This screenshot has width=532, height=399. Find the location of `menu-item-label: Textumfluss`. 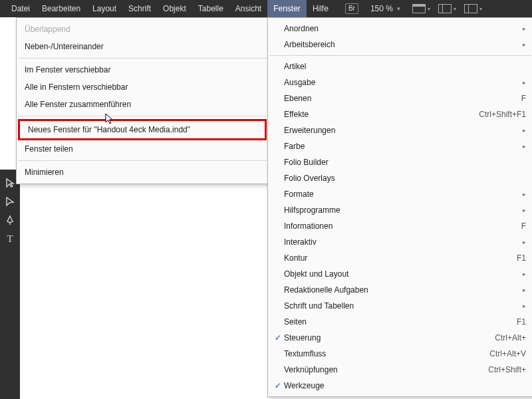

menu-item-label: Textumfluss is located at coordinates (383, 354).